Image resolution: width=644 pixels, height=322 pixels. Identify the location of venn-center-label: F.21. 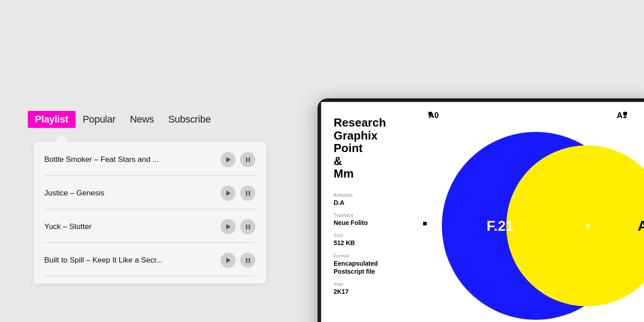
(500, 226).